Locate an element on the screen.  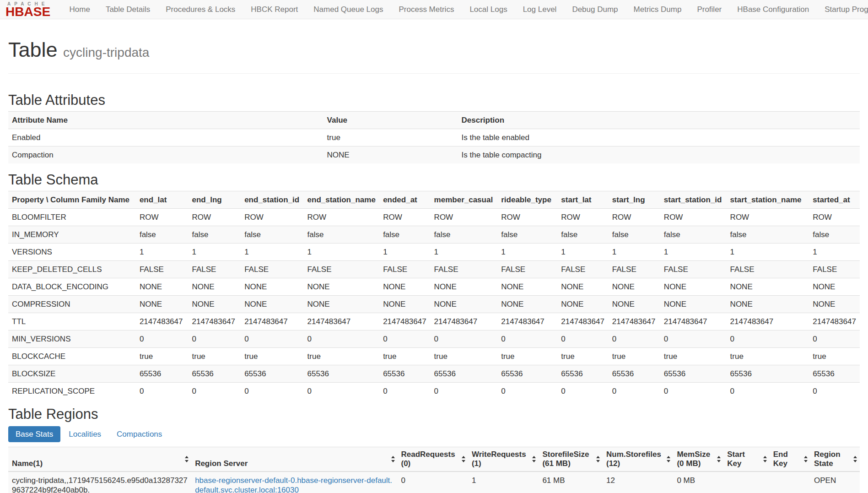
region-num-storefiles-cell: 12 is located at coordinates (638, 482).